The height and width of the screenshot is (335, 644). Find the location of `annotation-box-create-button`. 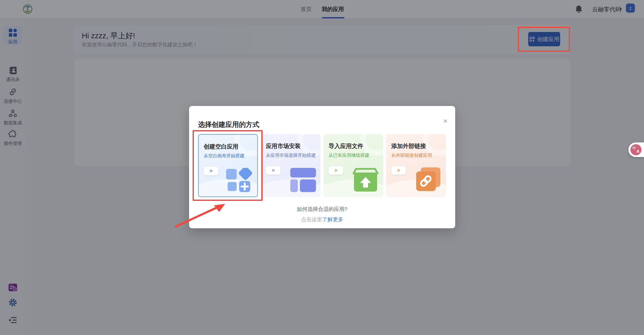

annotation-box-create-button is located at coordinates (544, 39).